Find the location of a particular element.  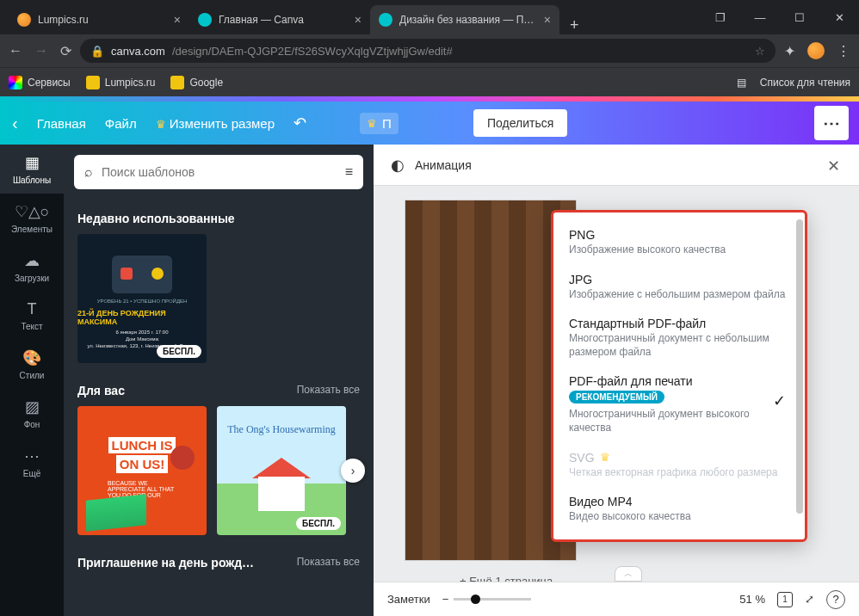

zoom-slider: − is located at coordinates (487, 599).